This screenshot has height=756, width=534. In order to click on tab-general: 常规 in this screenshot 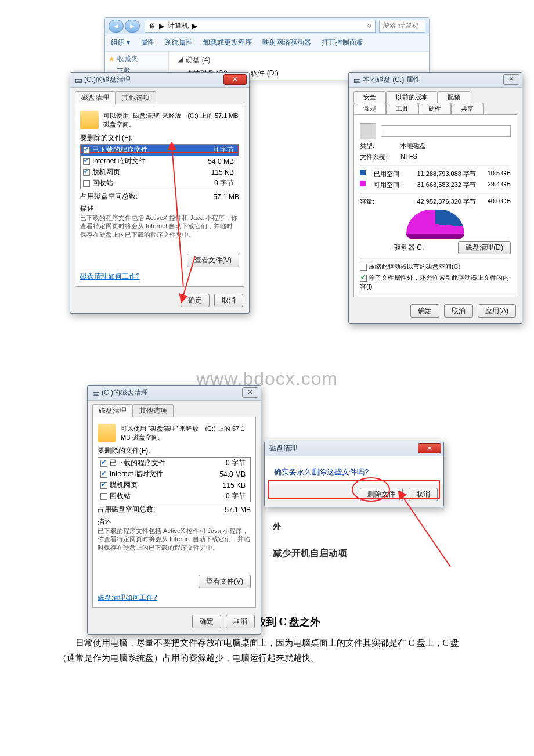, I will do `click(370, 109)`.